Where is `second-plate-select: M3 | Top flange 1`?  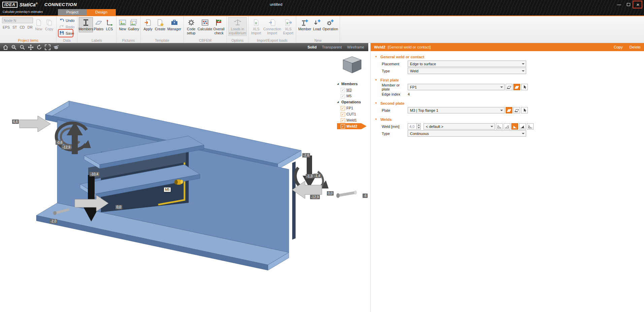 second-plate-select: M3 | Top flange 1 is located at coordinates (456, 110).